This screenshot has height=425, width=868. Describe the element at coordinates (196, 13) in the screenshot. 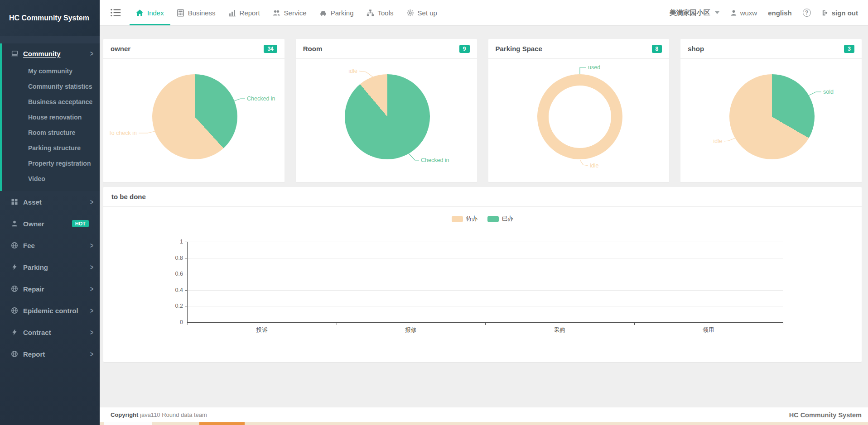

I see `tab-business: Business` at that location.